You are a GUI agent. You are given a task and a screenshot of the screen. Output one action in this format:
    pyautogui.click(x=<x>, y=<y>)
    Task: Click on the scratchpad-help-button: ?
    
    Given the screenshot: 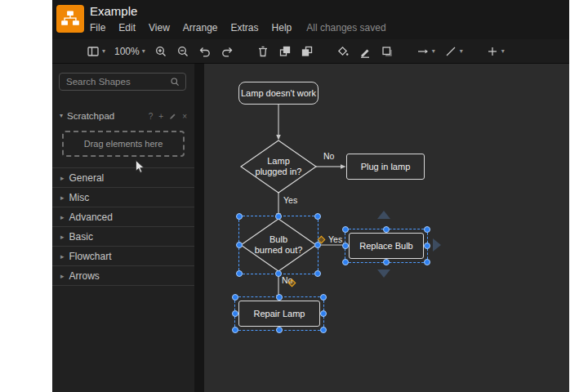 What is the action you would take?
    pyautogui.click(x=151, y=116)
    